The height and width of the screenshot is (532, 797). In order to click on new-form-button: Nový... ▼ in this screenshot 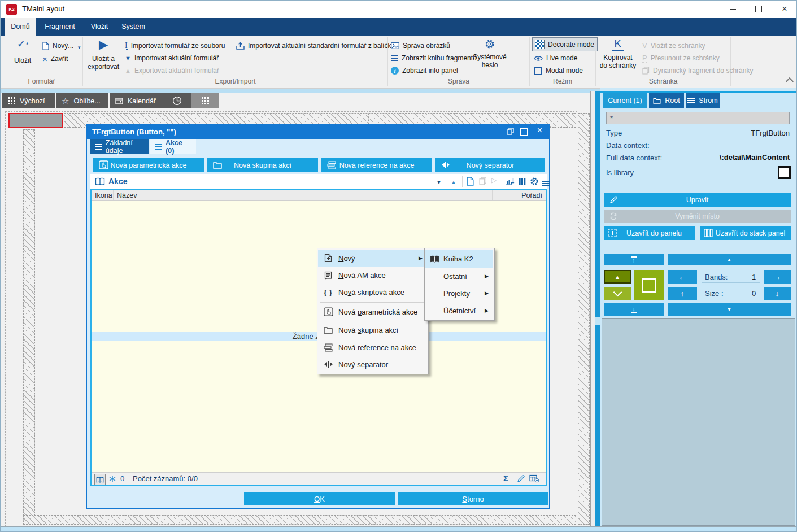, I will do `click(62, 46)`.